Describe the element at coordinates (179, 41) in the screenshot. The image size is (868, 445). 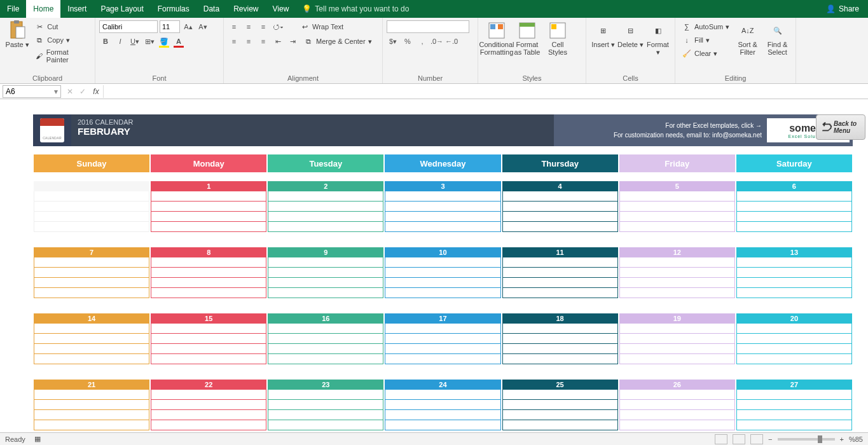
I see `font-color-button: A` at that location.